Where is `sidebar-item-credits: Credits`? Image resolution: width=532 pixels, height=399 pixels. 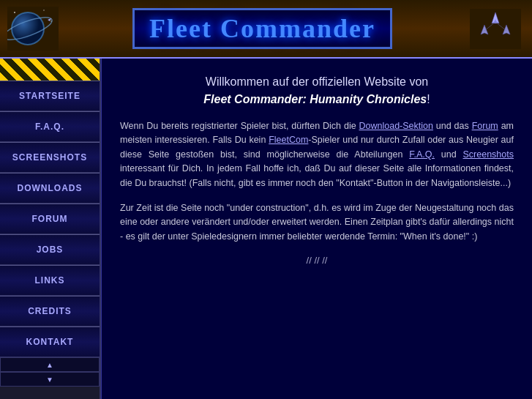 sidebar-item-credits: Credits is located at coordinates (50, 311).